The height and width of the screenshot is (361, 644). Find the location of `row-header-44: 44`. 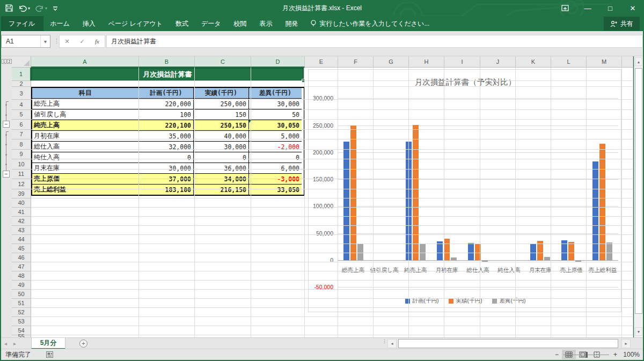

row-header-44: 44 is located at coordinates (21, 239).